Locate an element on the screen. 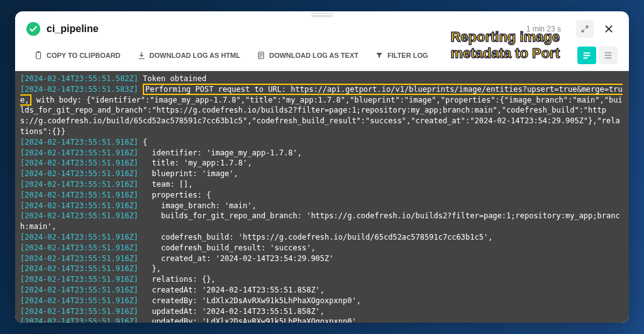  filter-log-button: FILTER LOG is located at coordinates (401, 55).